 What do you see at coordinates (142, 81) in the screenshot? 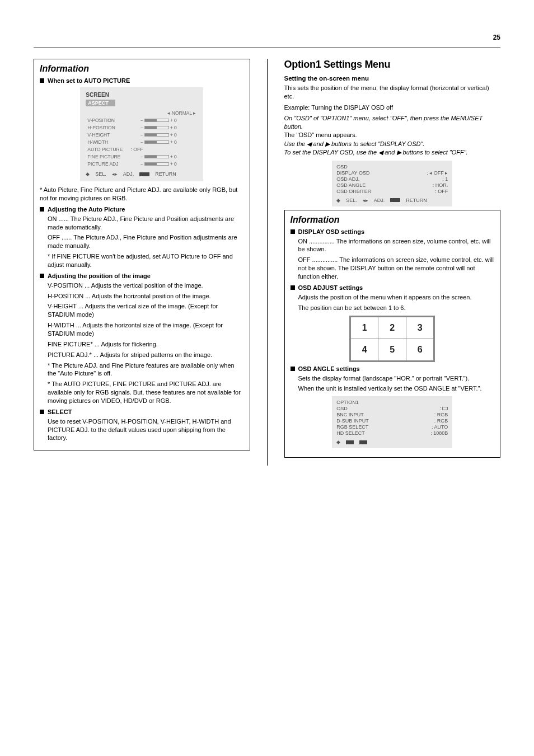
I see `bullet-autopicture: When set to AUTO PICTURE` at bounding box center [142, 81].